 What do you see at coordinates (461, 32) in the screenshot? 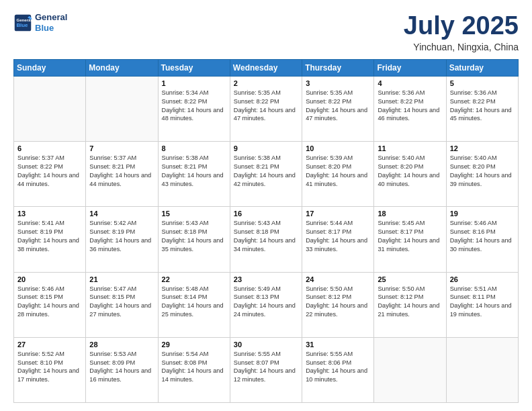
I see `title-block: July 2025 Yinchuan, Ningxia, China` at bounding box center [461, 32].